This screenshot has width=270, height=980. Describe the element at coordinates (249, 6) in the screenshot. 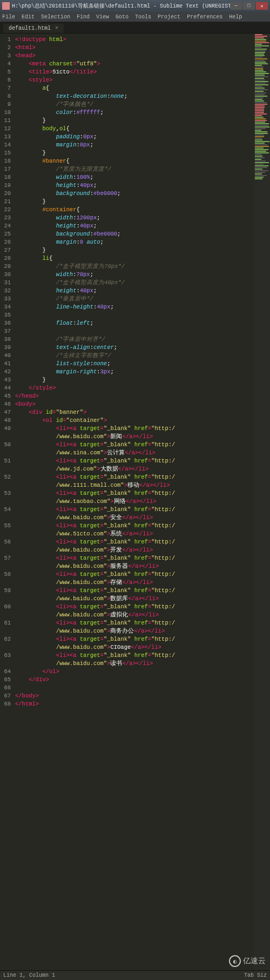

I see `maximize-button: □` at that location.